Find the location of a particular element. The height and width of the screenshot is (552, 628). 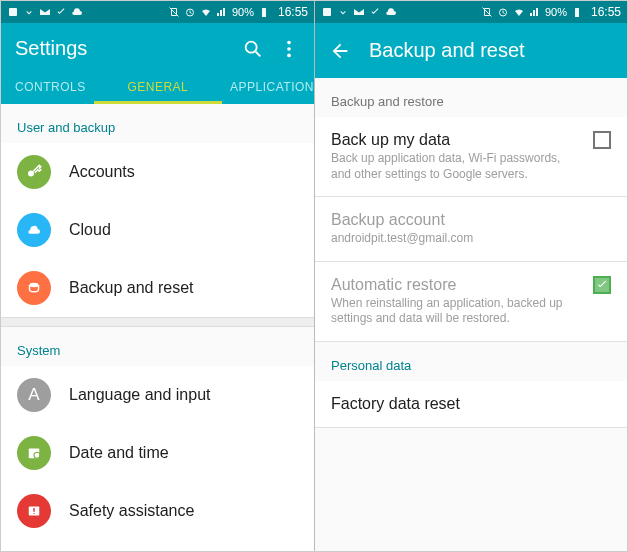

item-factory-reset: Factory data reset is located at coordinates (471, 404).